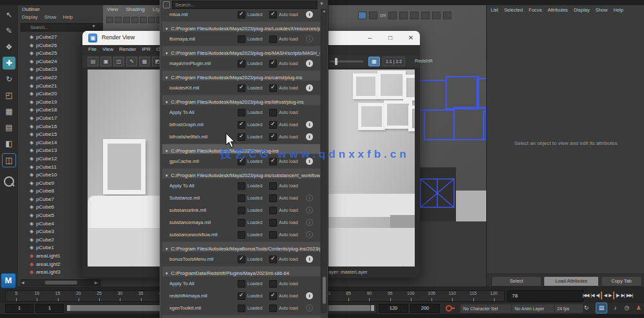  I want to click on maximize-icon: □, so click(390, 38).